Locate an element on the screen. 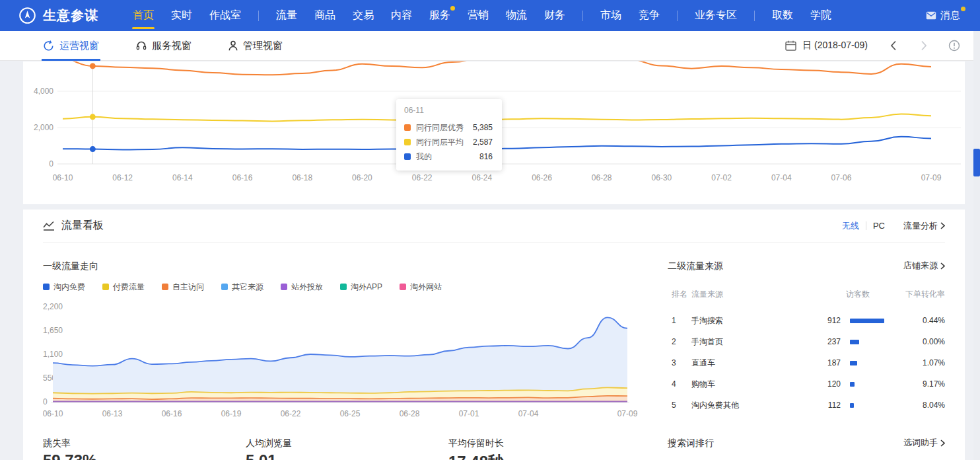 The height and width of the screenshot is (460, 980). column-header: 排名 is located at coordinates (680, 295).